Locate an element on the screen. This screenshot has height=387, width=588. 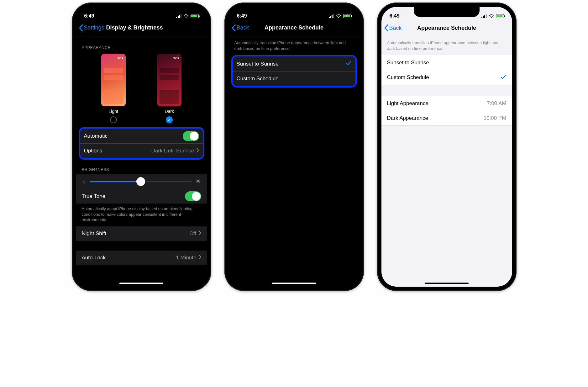
appearance-light-option: 9:41 Light is located at coordinates (113, 88).